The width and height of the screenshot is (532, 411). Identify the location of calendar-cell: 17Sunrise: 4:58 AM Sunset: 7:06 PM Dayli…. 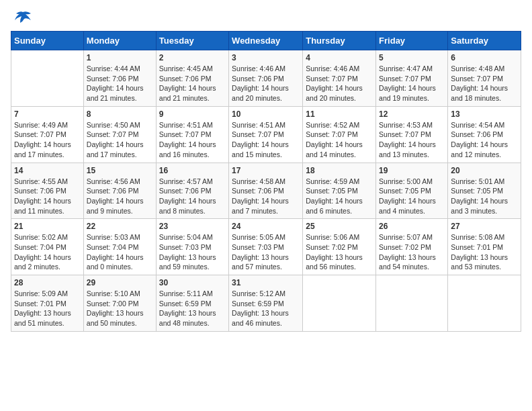
(266, 191).